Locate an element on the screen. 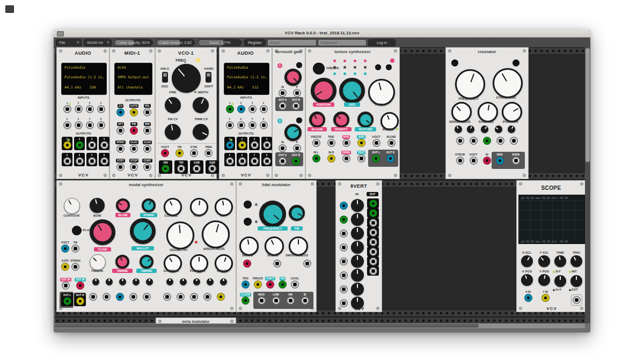 The height and width of the screenshot is (362, 644). mode-button is located at coordinates (378, 68).